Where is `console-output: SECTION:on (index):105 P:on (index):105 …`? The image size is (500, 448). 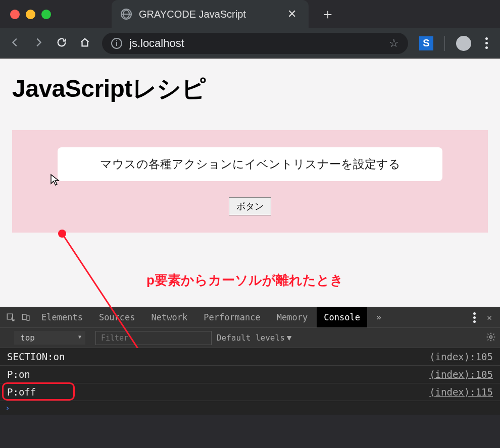 console-output: SECTION:on (index):105 P:on (index):105 … is located at coordinates (250, 381).